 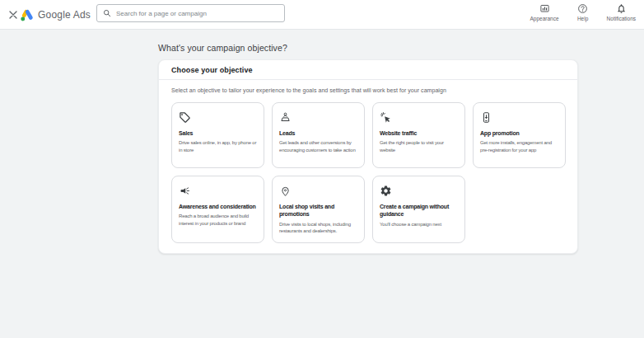 What do you see at coordinates (322, 15) in the screenshot?
I see `top-app-bar: Google Ads Appearance Help` at bounding box center [322, 15].